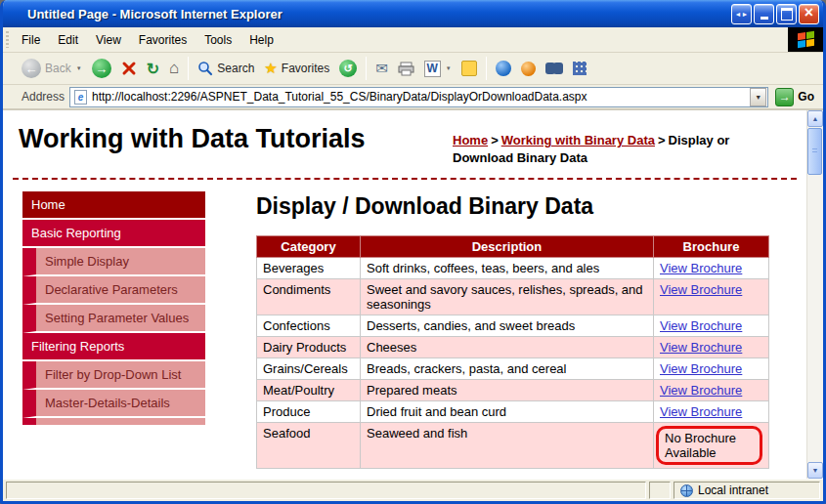 This screenshot has width=826, height=504. Describe the element at coordinates (733, 490) in the screenshot. I see `zone-label: Local intranet` at that location.